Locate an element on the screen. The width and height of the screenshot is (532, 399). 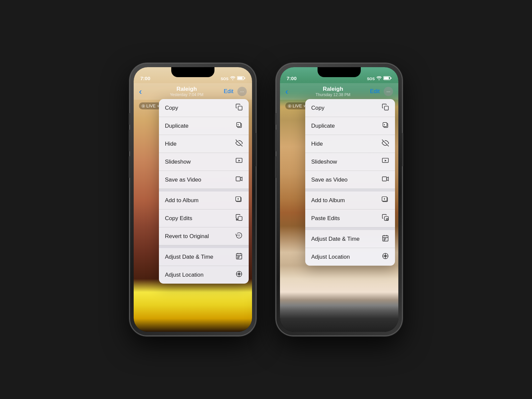
back-button-right: ‹ is located at coordinates (291, 92).